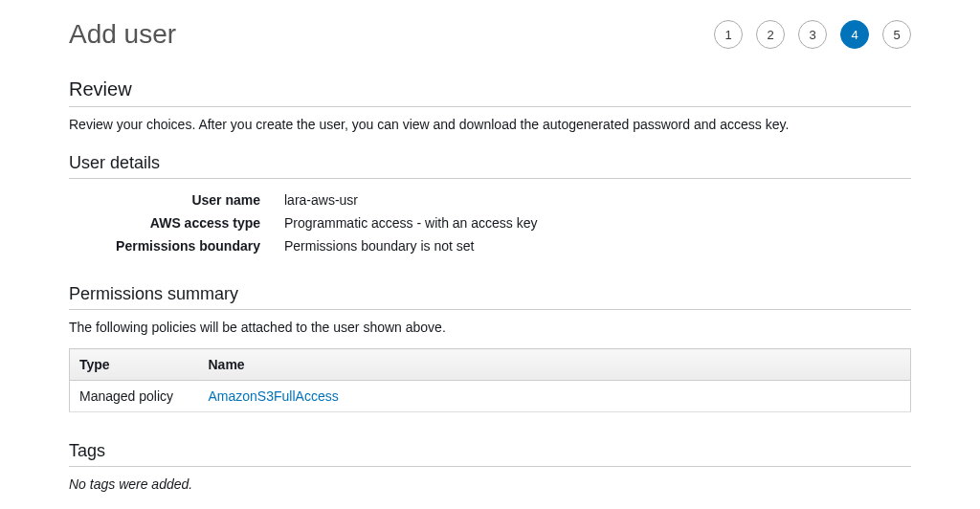  I want to click on policy-type-cell: Managed policy, so click(134, 396).